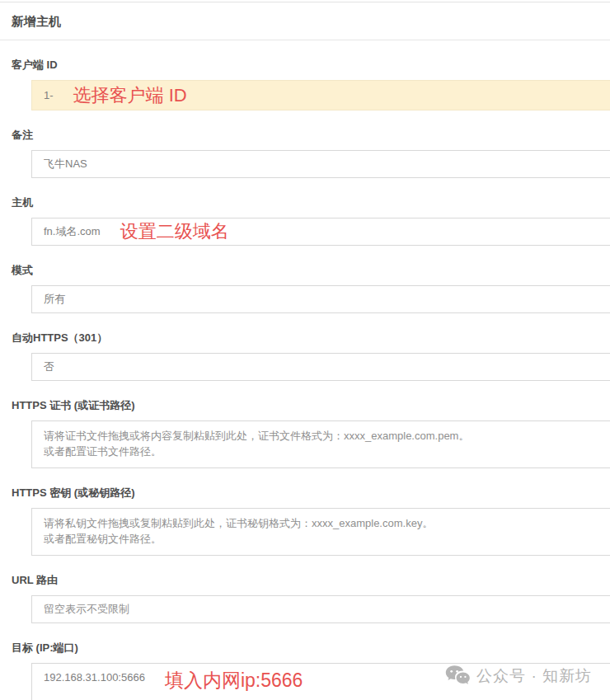 The width and height of the screenshot is (610, 700). Describe the element at coordinates (311, 203) in the screenshot. I see `host-label: 主机` at that location.